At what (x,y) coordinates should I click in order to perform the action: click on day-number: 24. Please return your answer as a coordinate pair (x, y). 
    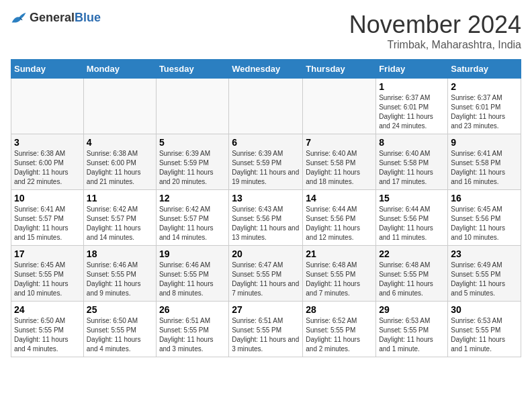
    Looking at the image, I should click on (47, 310).